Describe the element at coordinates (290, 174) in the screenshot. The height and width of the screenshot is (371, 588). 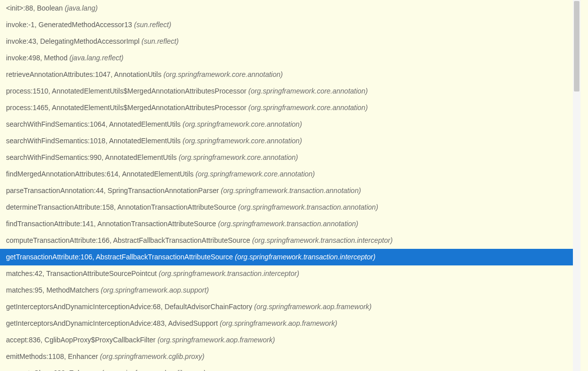
I see `stack-frame: findMergedAnnotationAttributes:614, Anno…` at that location.